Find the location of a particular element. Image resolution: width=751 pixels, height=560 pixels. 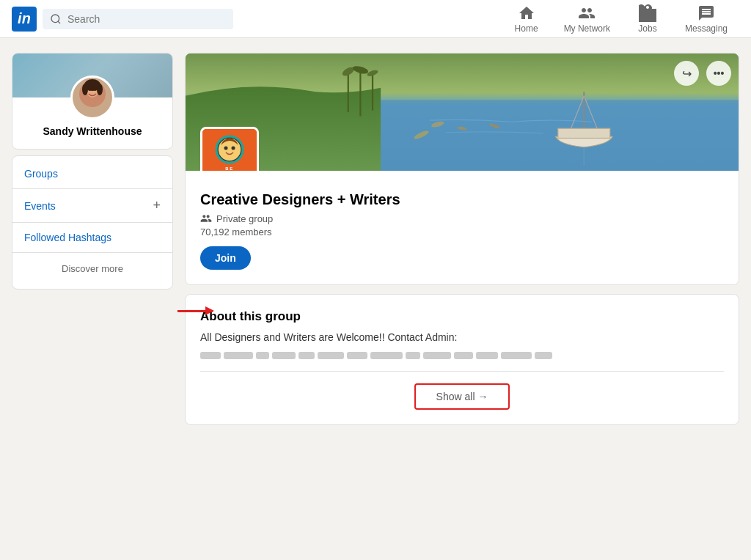

group-logo-image: BE CREATIVE is located at coordinates (230, 150).